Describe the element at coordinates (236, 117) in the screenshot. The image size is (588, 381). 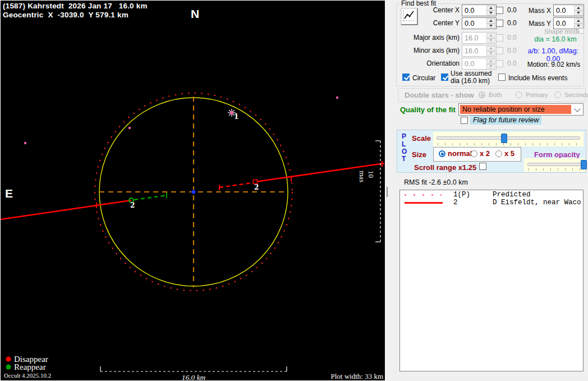
I see `predicted-marker-label: 1` at that location.